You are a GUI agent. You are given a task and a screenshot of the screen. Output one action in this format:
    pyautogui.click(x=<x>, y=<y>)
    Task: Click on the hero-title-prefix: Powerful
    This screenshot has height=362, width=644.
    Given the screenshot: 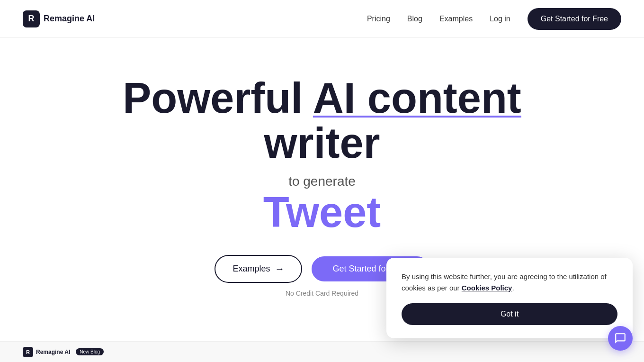 What is the action you would take?
    pyautogui.click(x=213, y=98)
    